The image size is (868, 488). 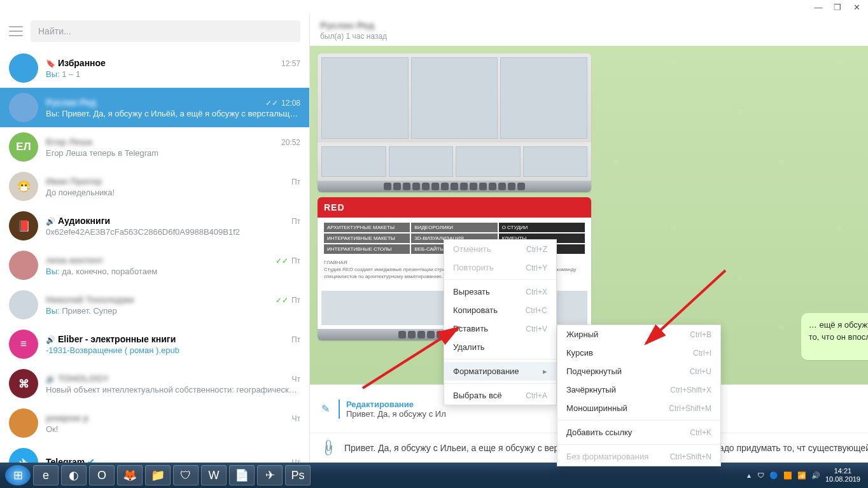 What do you see at coordinates (173, 429) in the screenshot?
I see `chat-preview: Ок!` at bounding box center [173, 429].